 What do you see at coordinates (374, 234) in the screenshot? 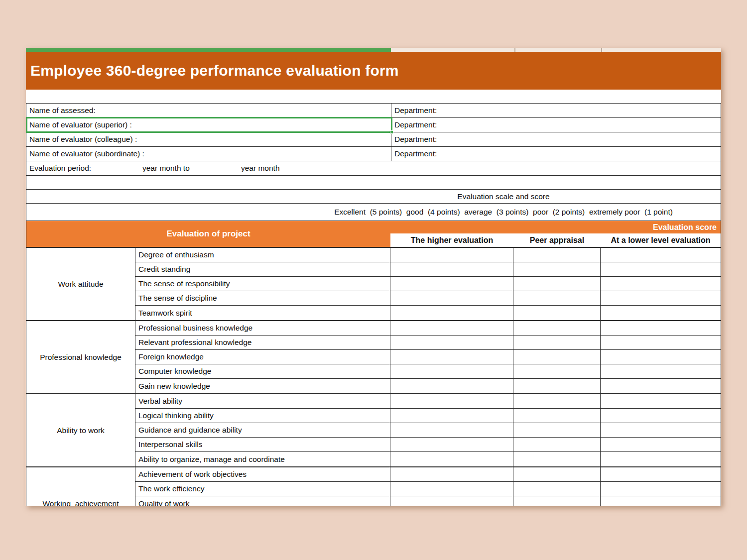
I see `table-header: Evaluation of project Evaluation score T…` at bounding box center [374, 234].